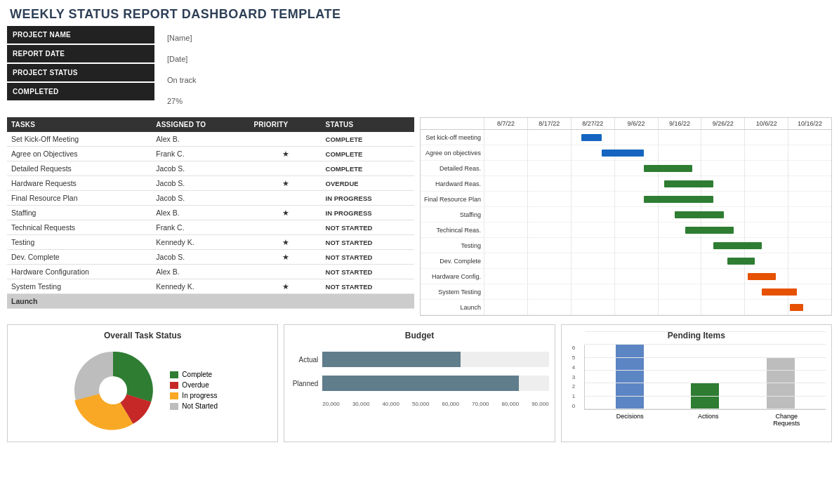 The width and height of the screenshot is (839, 504). Describe the element at coordinates (211, 154) in the screenshot. I see `table-row: Agree on Objectives Frank C. ★ COMPLETE` at that location.